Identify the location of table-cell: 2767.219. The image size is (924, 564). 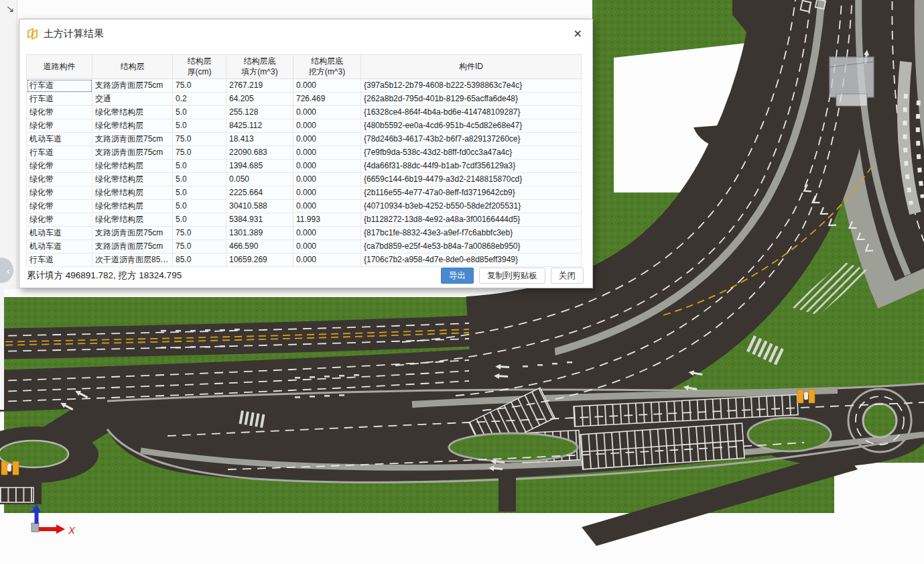
(260, 86).